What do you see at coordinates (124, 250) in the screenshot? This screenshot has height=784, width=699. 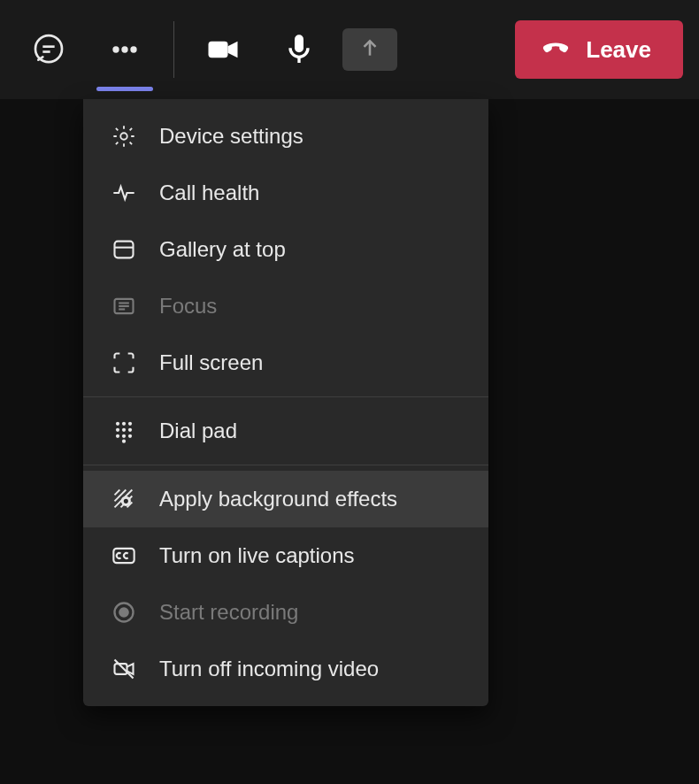 I see `gallery-icon` at bounding box center [124, 250].